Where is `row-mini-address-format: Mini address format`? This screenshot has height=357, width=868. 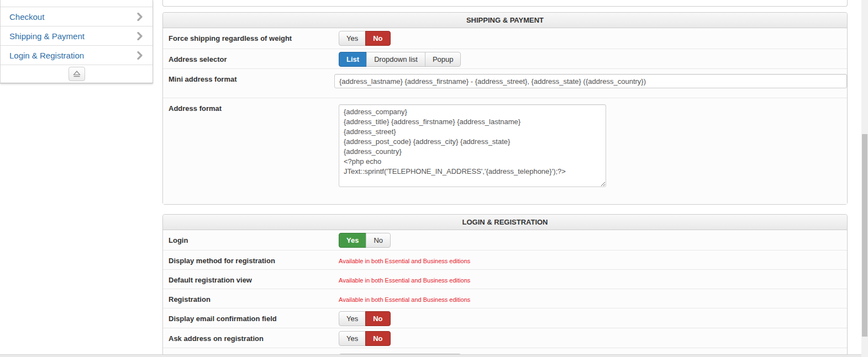 row-mini-address-format: Mini address format is located at coordinates (505, 83).